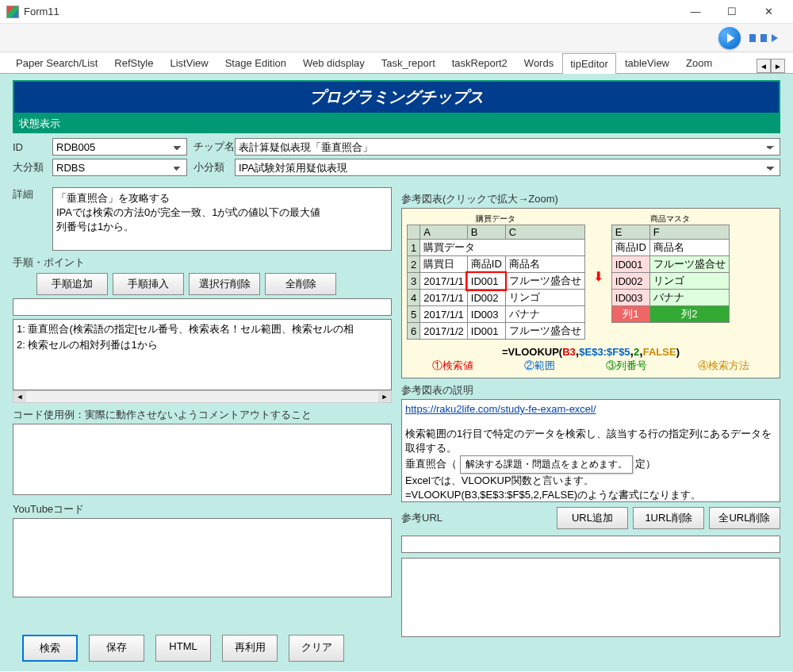 The height and width of the screenshot is (672, 793). I want to click on arrow-icon: ⬇, so click(598, 276).